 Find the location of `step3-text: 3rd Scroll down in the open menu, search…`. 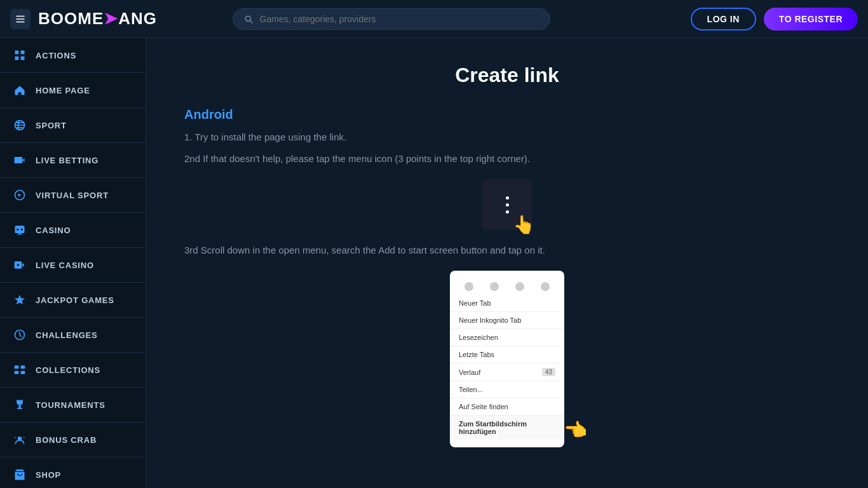

step3-text: 3rd Scroll down in the open menu, search… is located at coordinates (507, 250).